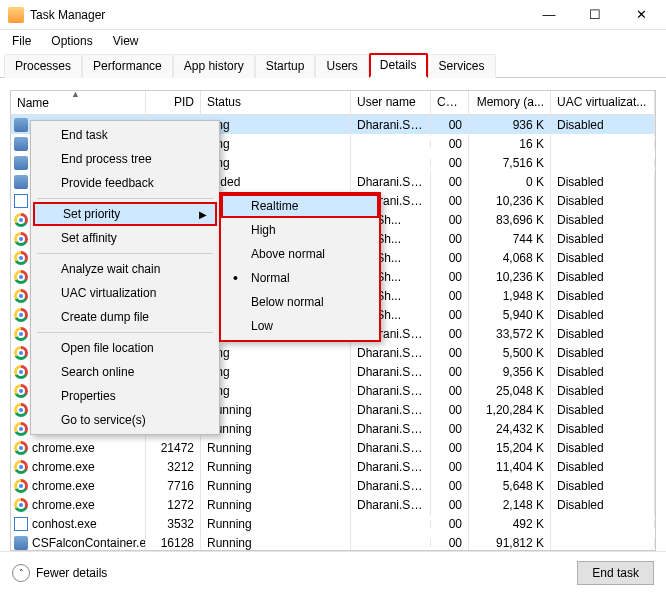  What do you see at coordinates (333, 103) in the screenshot?
I see `grid-header: ▲ Name PID Status User name CPU Memory (…` at bounding box center [333, 103].